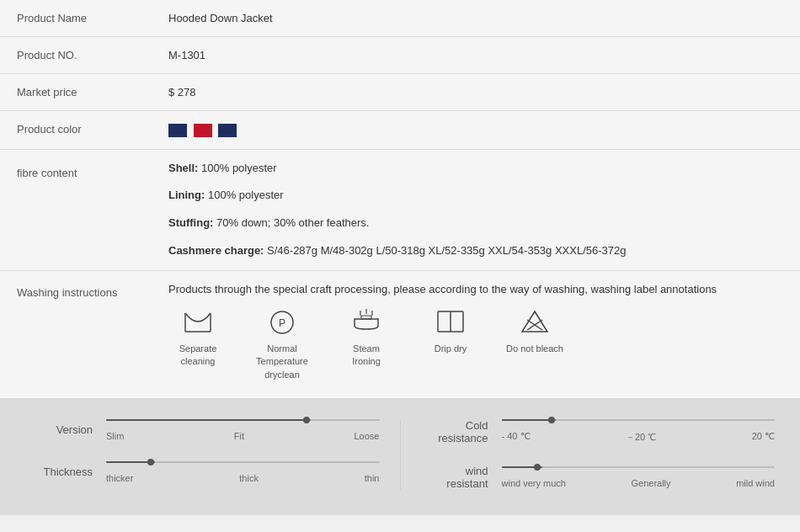 The width and height of the screenshot is (800, 532). What do you see at coordinates (400, 130) in the screenshot?
I see `product-color-row: Product color` at bounding box center [400, 130].